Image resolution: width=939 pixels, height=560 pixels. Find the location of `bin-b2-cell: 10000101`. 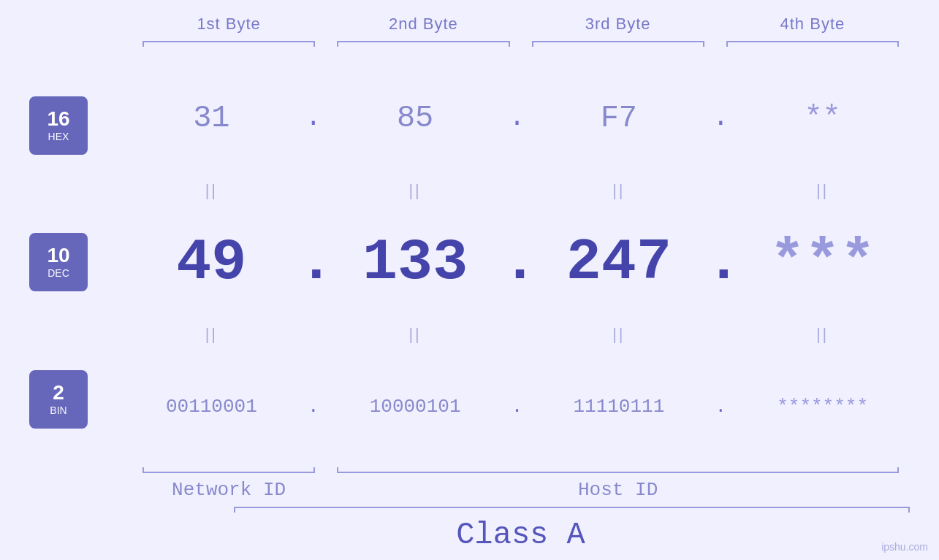

bin-b2-cell: 10000101 is located at coordinates (415, 407).